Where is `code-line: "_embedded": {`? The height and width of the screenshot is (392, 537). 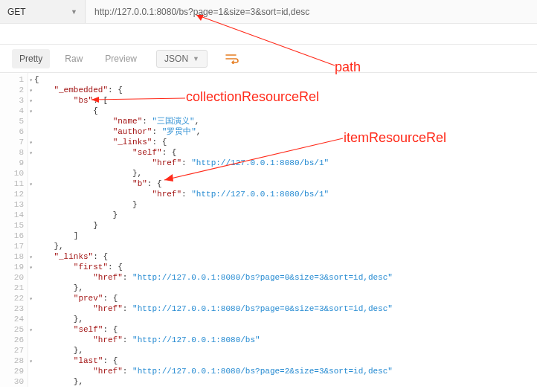
code-line: "_embedded": { is located at coordinates (286, 90).